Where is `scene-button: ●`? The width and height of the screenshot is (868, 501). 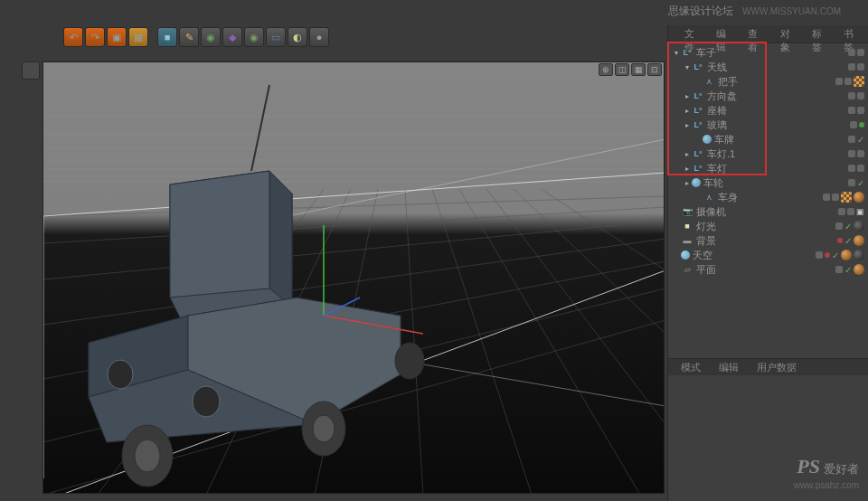 scene-button: ● is located at coordinates (319, 37).